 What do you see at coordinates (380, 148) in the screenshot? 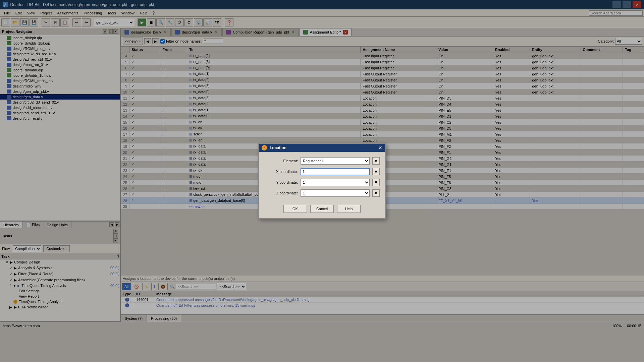
I see `dialog-close-button: ✕` at bounding box center [380, 148].